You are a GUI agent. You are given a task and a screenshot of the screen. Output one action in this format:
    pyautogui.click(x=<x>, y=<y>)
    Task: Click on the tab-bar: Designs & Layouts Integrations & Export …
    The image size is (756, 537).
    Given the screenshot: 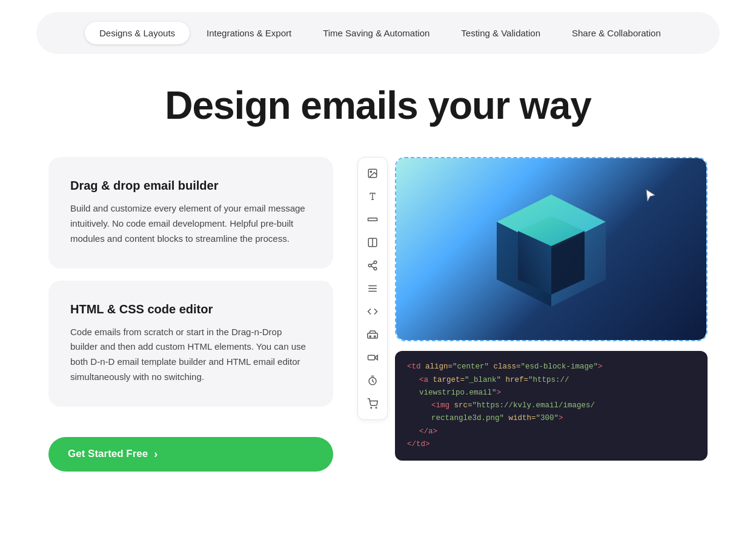 What is the action you would take?
    pyautogui.click(x=378, y=33)
    